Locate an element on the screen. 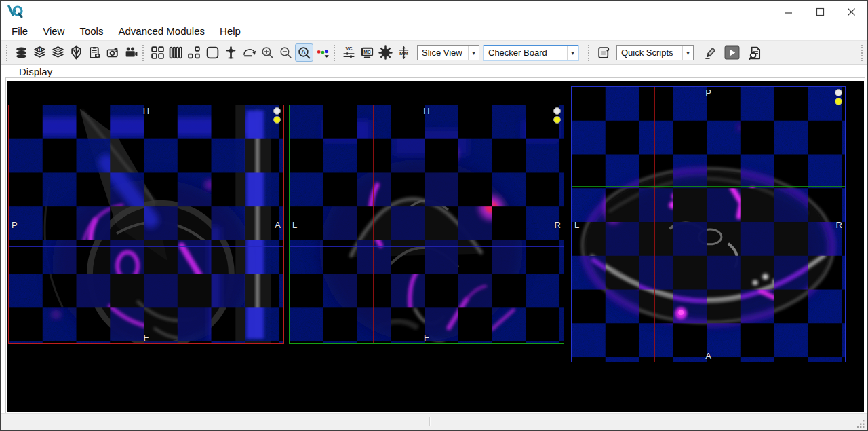  menu-file: File is located at coordinates (20, 31).